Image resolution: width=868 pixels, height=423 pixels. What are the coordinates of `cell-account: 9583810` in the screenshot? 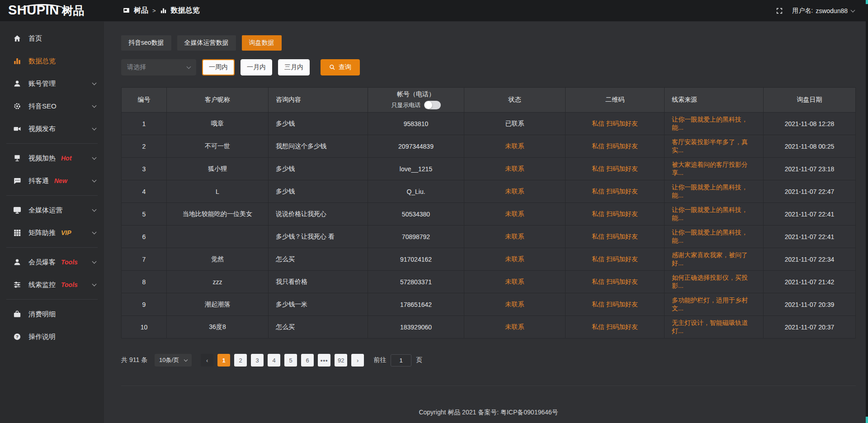 It's located at (416, 124).